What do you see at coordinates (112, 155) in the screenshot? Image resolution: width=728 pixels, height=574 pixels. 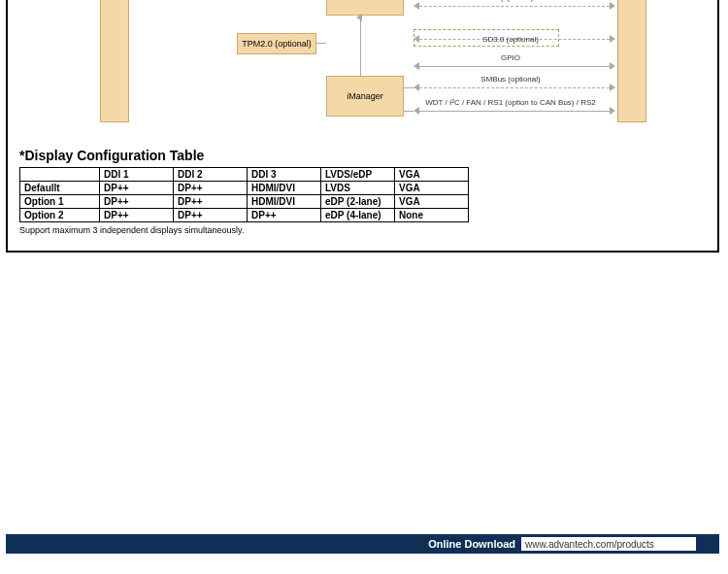 I see `table-title: *Display Configuration Table` at bounding box center [112, 155].